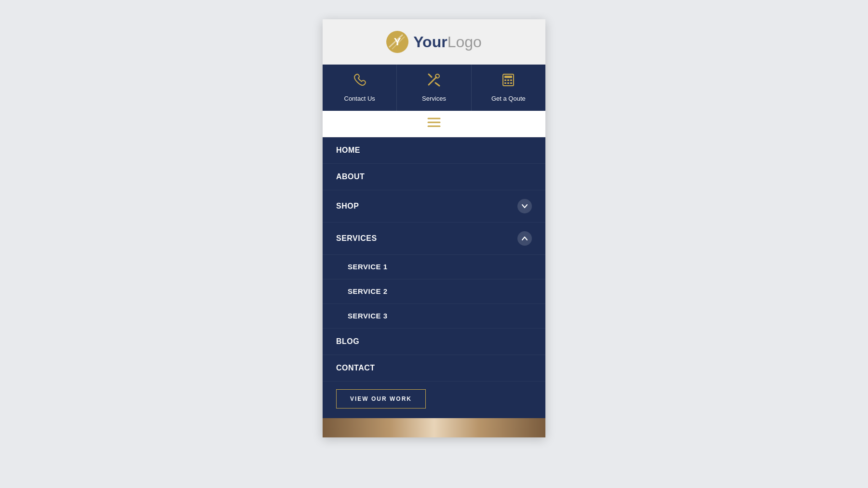 This screenshot has height=488, width=868. I want to click on top-nav-contact-label: Contact Us, so click(360, 98).